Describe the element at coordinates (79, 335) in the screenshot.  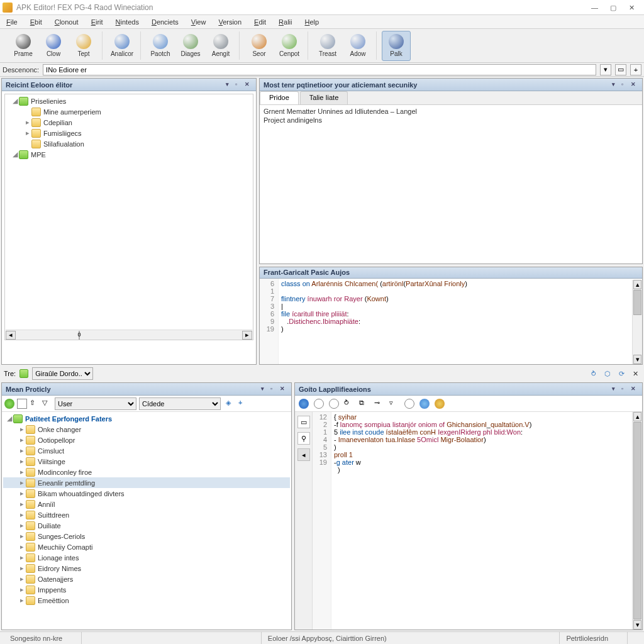
I see `scroll-thumb: 0` at that location.